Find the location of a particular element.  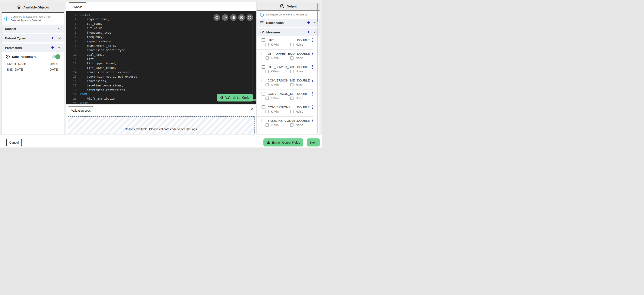

section-parameters-label: Parameters is located at coordinates (28, 48).